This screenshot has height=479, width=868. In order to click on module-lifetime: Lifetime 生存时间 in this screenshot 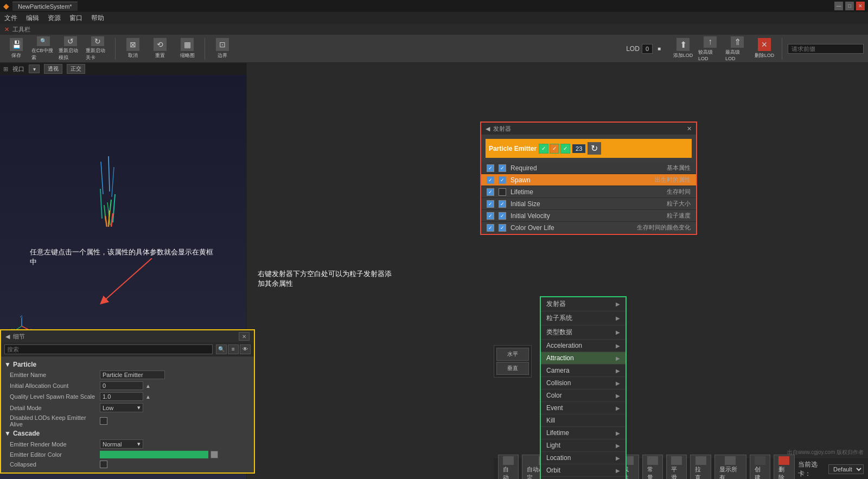, I will do `click(589, 192)`.